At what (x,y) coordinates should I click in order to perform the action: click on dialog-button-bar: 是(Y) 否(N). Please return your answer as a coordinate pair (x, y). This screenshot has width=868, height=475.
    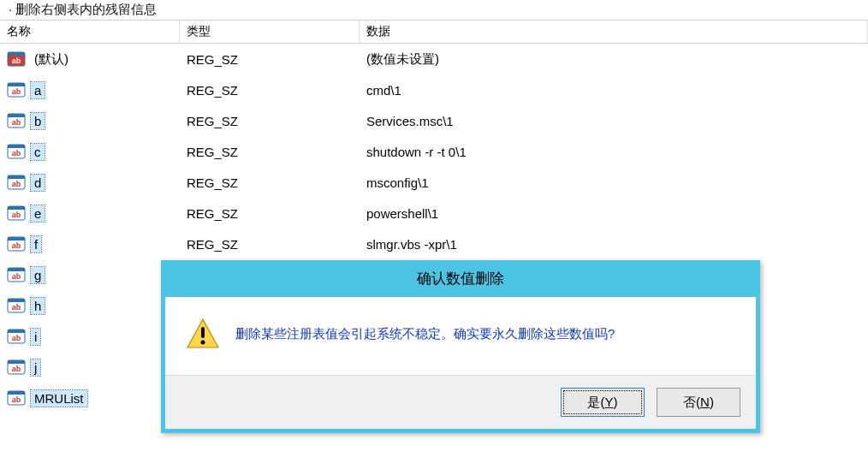
    Looking at the image, I should click on (461, 402).